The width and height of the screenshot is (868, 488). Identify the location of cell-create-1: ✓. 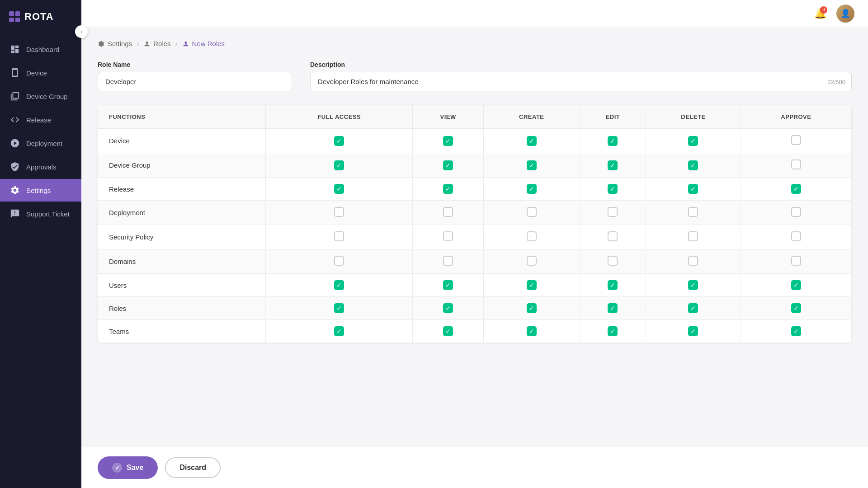
(532, 165).